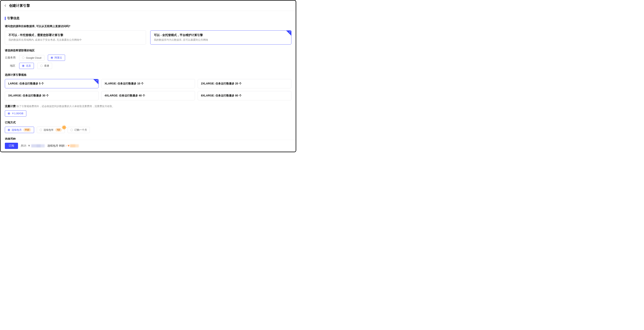 The width and height of the screenshot is (644, 330). I want to click on mode-card-title: 可以 - 全托管模式，平台维护计算引擎, so click(221, 35).